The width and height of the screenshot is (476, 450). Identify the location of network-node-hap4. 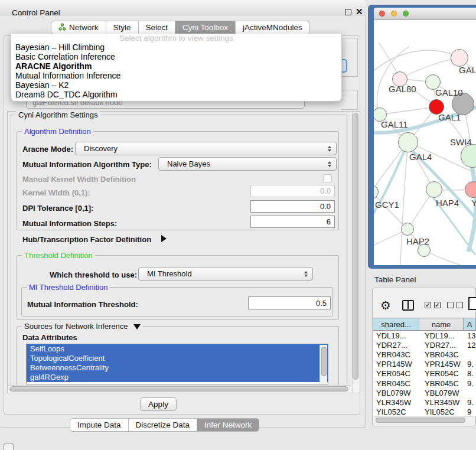
(434, 190).